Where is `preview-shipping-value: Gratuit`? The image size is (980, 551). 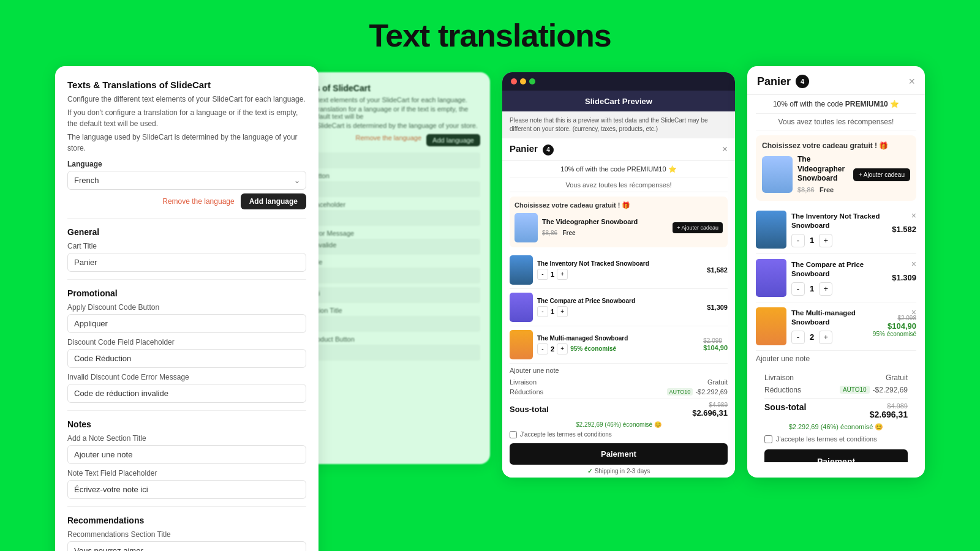
preview-shipping-value: Gratuit is located at coordinates (718, 382).